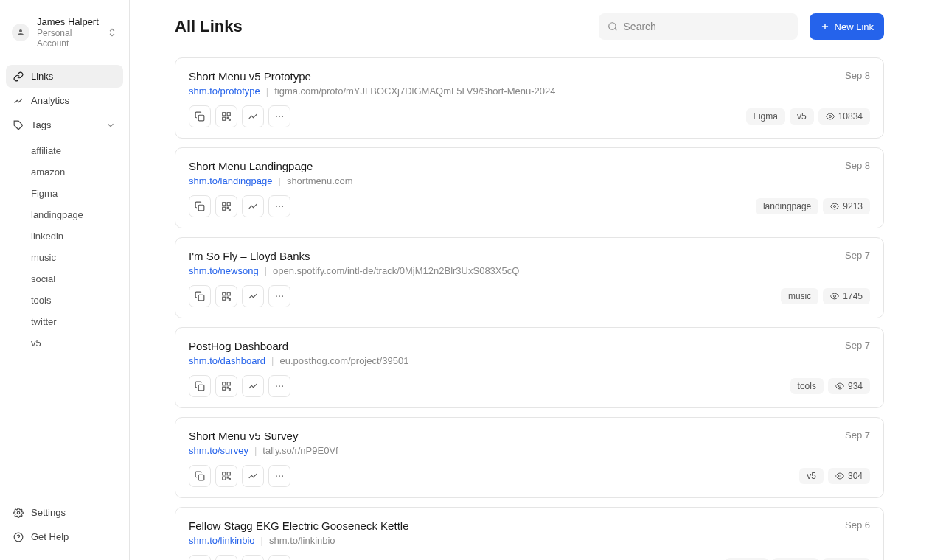 The height and width of the screenshot is (560, 929). Describe the element at coordinates (222, 541) in the screenshot. I see `short-url: shm.to/linkinbio` at that location.